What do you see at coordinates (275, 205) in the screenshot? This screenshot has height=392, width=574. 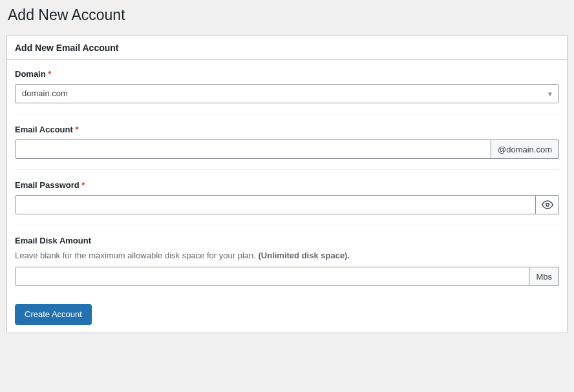 I see `email-password-input` at bounding box center [275, 205].